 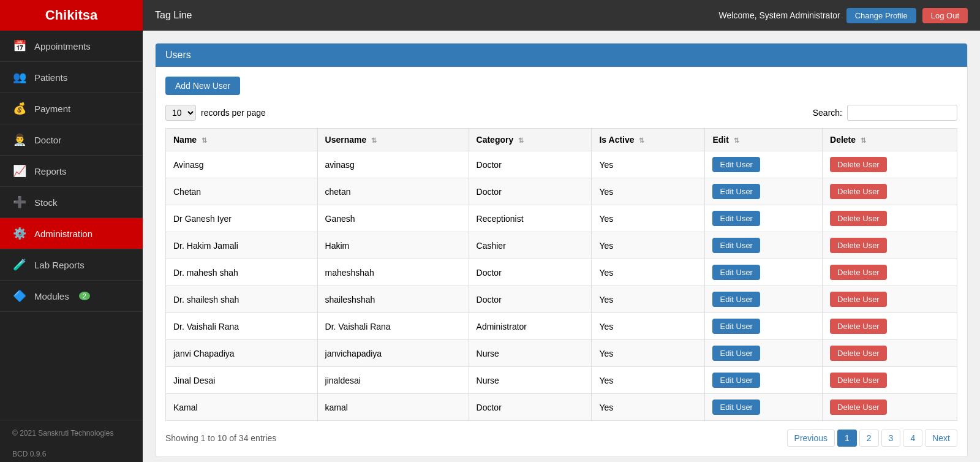 What do you see at coordinates (562, 407) in the screenshot?
I see `table-row: Kamal kamal Doctor Yes Edit User Delete …` at bounding box center [562, 407].